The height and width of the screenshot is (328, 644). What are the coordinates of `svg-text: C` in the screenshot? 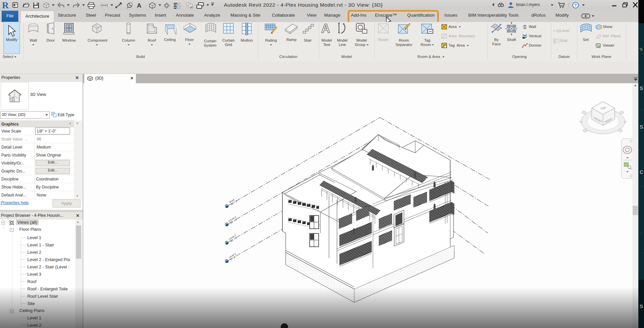 It's located at (641, 172).